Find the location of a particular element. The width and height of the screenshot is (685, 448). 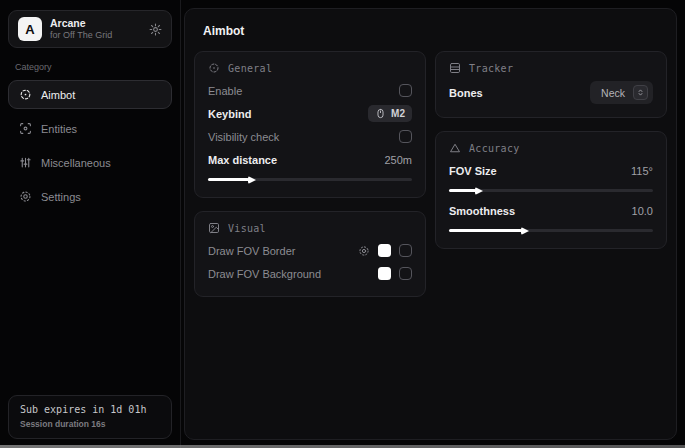

max-distance-label: Max distance is located at coordinates (242, 160).